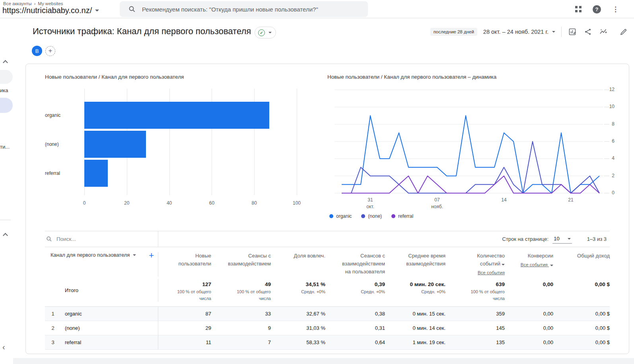  Describe the element at coordinates (255, 10) in the screenshot. I see `global-search-input` at that location.